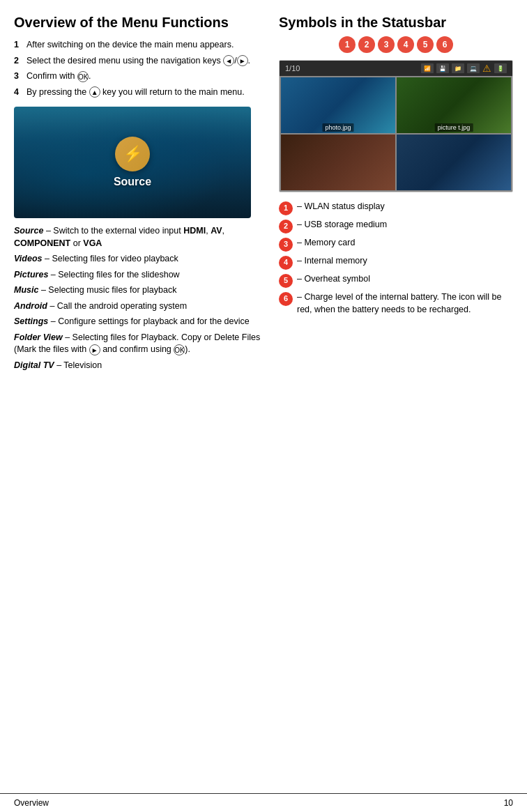 The height and width of the screenshot is (812, 527). I want to click on circle-6: 6, so click(445, 45).